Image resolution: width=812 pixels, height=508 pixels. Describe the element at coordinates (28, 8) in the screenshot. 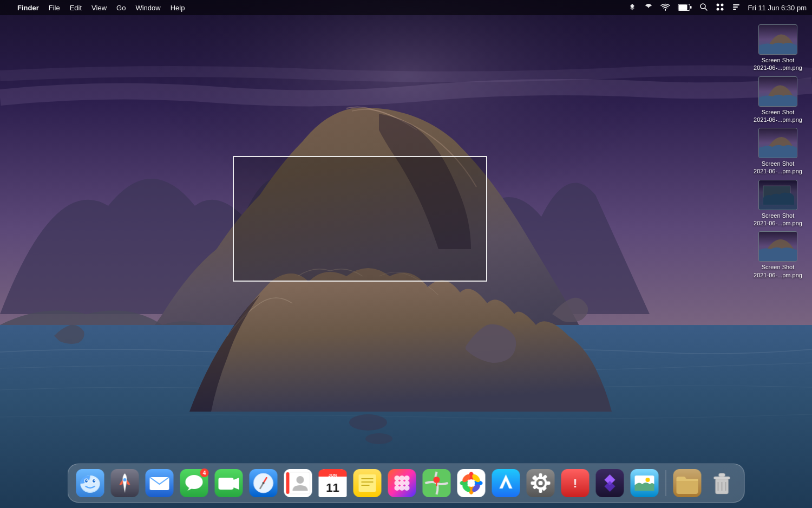

I see `menubar-app-name: Finder` at that location.